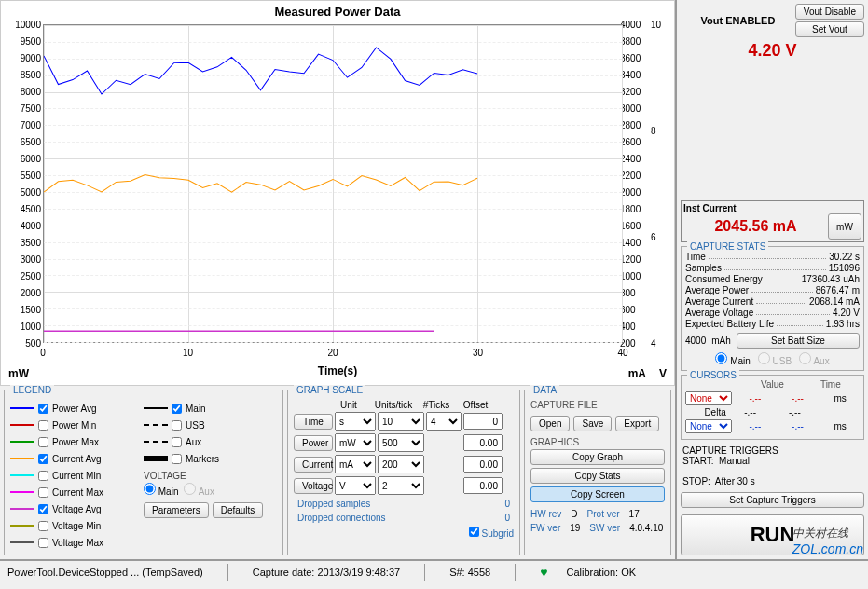 Image resolution: width=868 pixels, height=589 pixels. I want to click on open-button: Open, so click(550, 423).